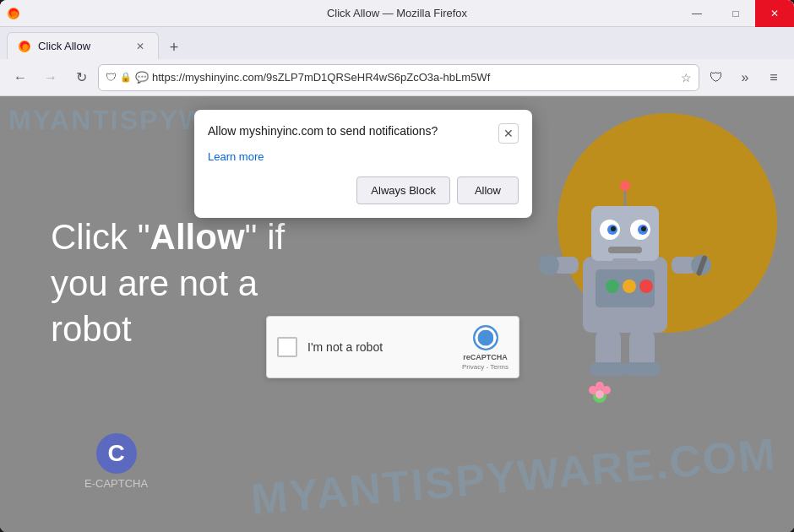  I want to click on recaptcha-label: I'm not a robot, so click(380, 347).